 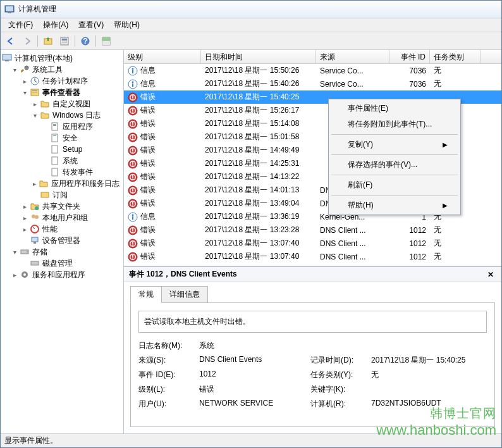 I want to click on properties-button, so click(x=64, y=41).